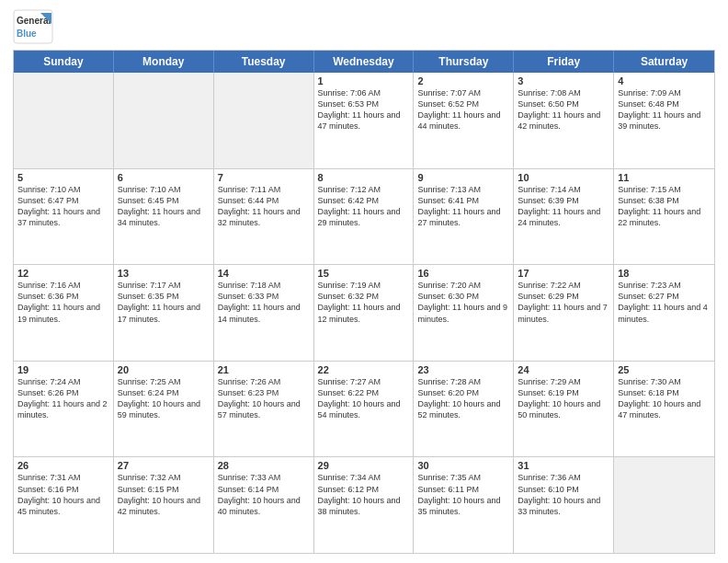  I want to click on calendar-cell: 31Sunrise: 7:36 AM Sunset: 6:10 PM Dayli…, so click(564, 505).